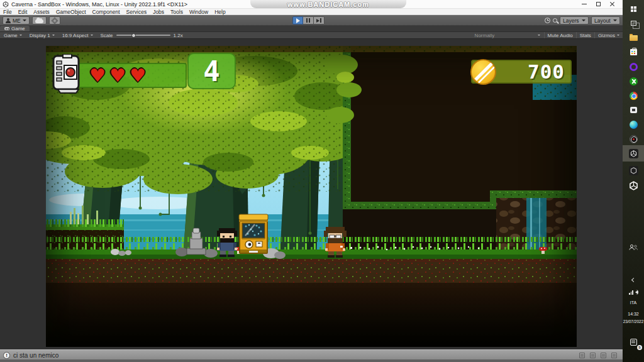 This screenshot has width=644, height=362. Describe the element at coordinates (42, 35) in the screenshot. I see `display-dropdown: Display 1` at that location.